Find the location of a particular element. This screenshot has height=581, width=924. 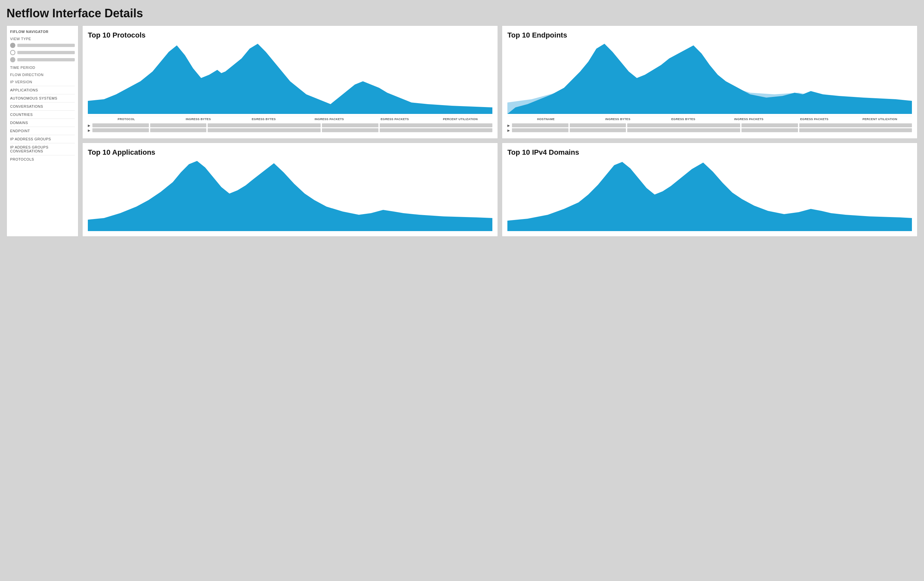

endpoints-columns: HOSTNAME INGRESS BYTES EGRESS BYTES INGR… is located at coordinates (710, 119).